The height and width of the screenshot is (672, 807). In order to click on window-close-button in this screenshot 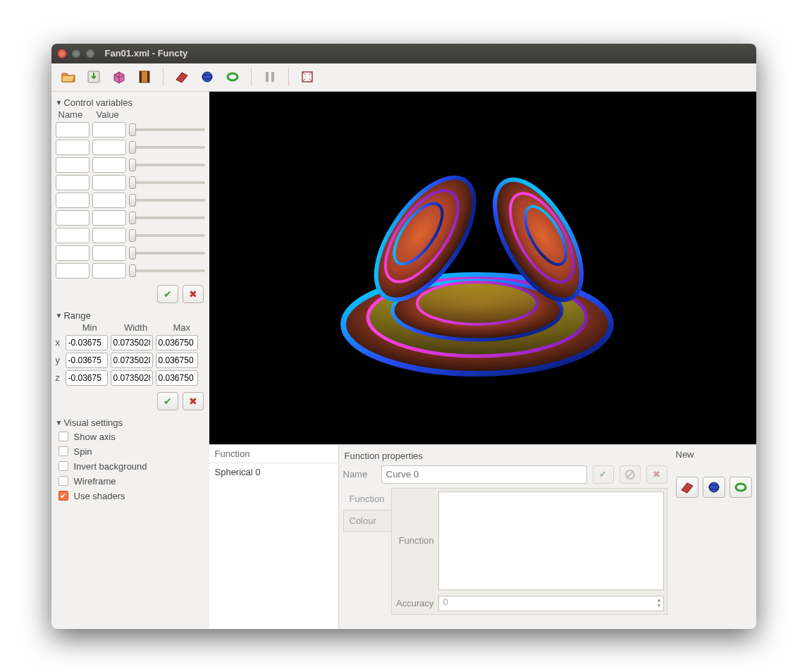, I will do `click(62, 54)`.